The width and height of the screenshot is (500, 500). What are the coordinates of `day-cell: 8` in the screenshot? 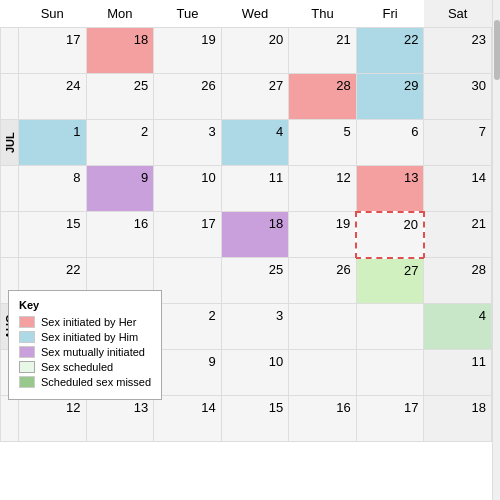 It's located at (53, 189).